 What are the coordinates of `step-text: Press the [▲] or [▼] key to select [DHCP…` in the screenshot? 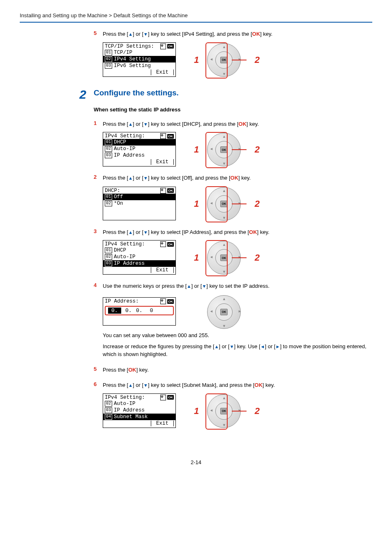 It's located at (238, 124).